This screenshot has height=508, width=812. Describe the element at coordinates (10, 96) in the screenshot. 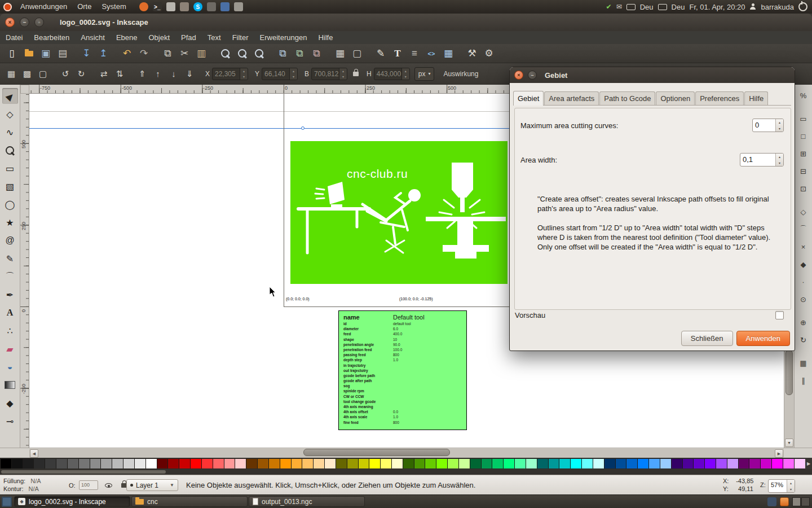

I see `selector-tool: ▶` at that location.